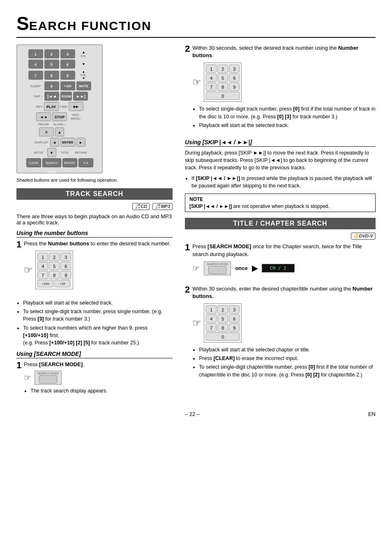  What do you see at coordinates (86, 163) in the screenshot?
I see `remote-btn-ab: A-B` at bounding box center [86, 163].